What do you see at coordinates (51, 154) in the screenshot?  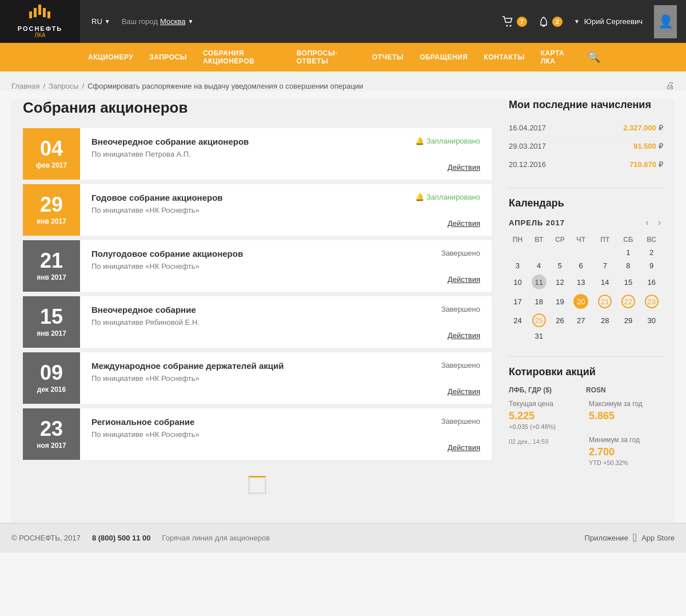 I see `meeting-date: 04 фев 2017` at bounding box center [51, 154].